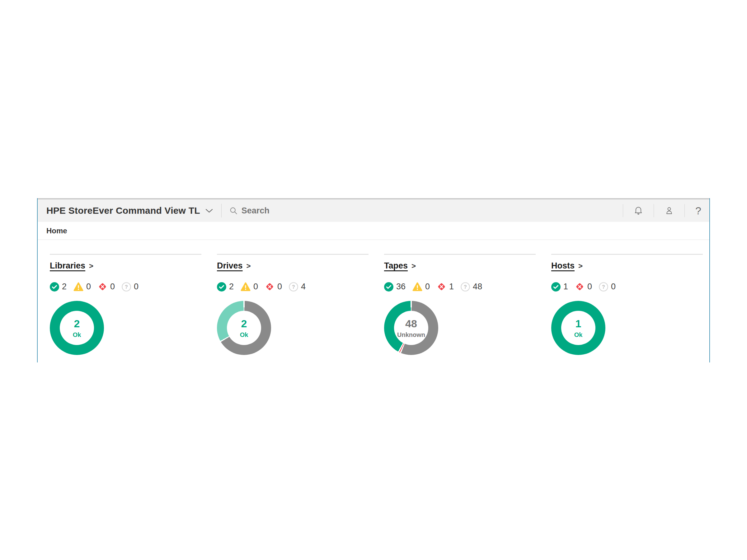  What do you see at coordinates (578, 328) in the screenshot?
I see `donut-center: 1 Ok` at bounding box center [578, 328].